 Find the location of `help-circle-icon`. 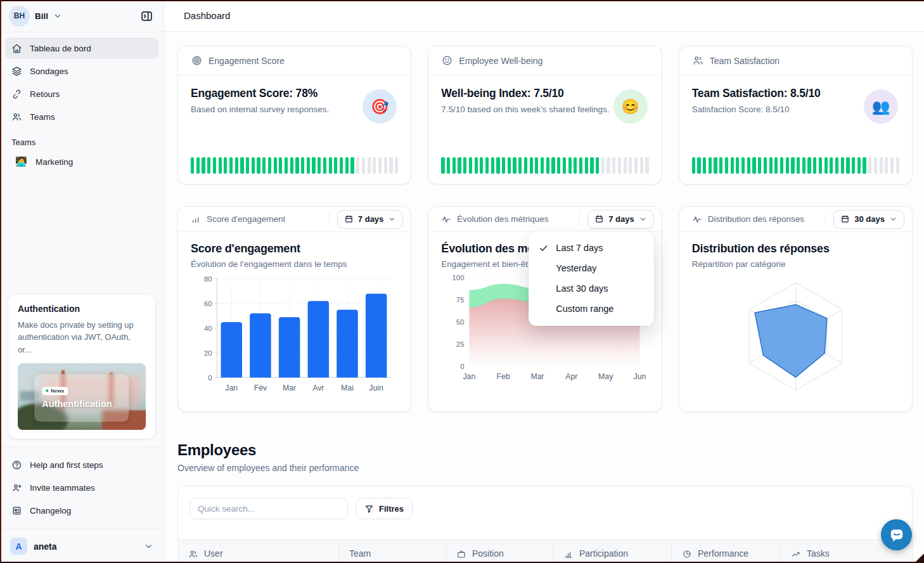

help-circle-icon is located at coordinates (16, 465).